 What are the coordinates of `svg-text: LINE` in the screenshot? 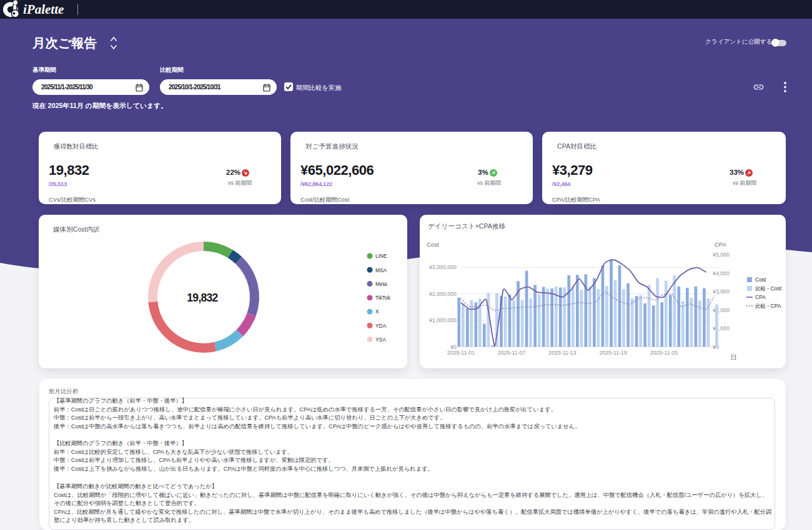 It's located at (381, 256).